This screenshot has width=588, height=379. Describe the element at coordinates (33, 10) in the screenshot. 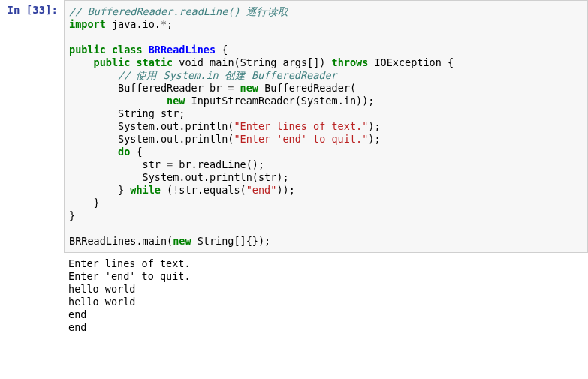

I see `input-prompt: In [33]:` at that location.